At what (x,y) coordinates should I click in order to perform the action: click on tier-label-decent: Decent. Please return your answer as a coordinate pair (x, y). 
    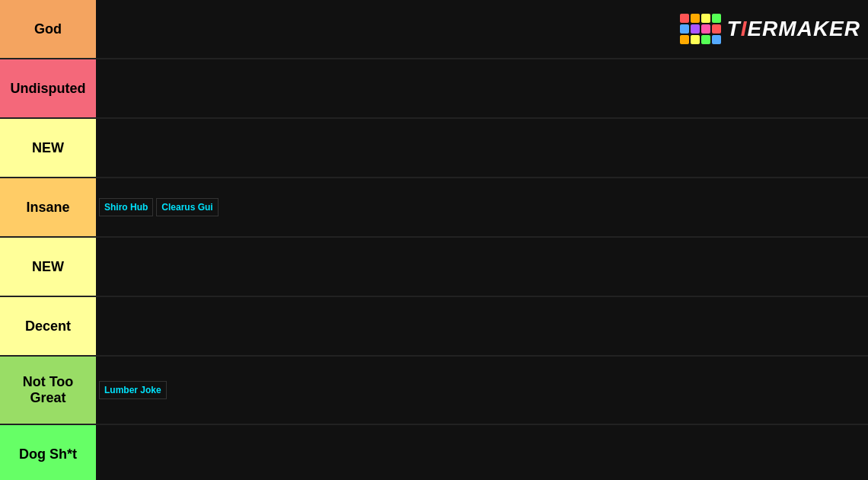
    Looking at the image, I should click on (48, 326).